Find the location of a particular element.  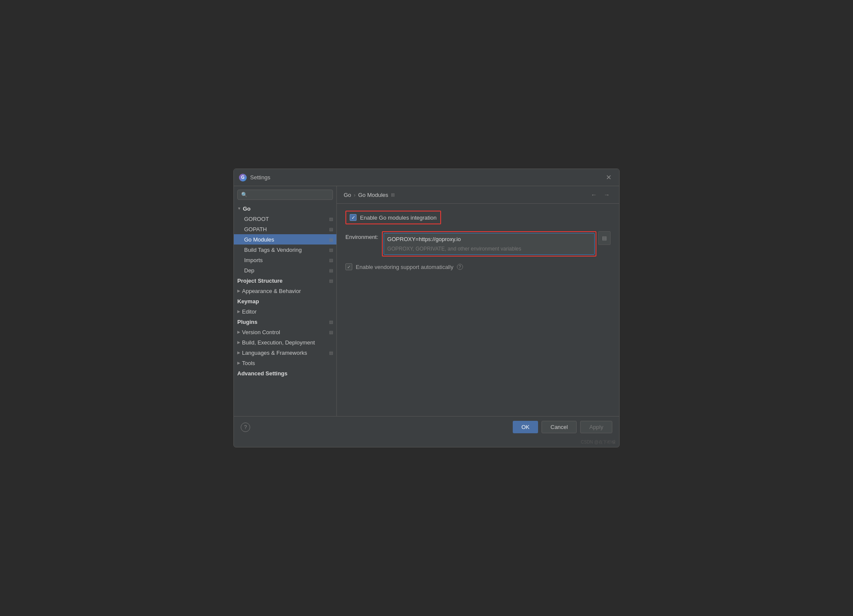

sidebar-item-languages: ▶ Languages & Frameworks ▤ is located at coordinates (285, 353).